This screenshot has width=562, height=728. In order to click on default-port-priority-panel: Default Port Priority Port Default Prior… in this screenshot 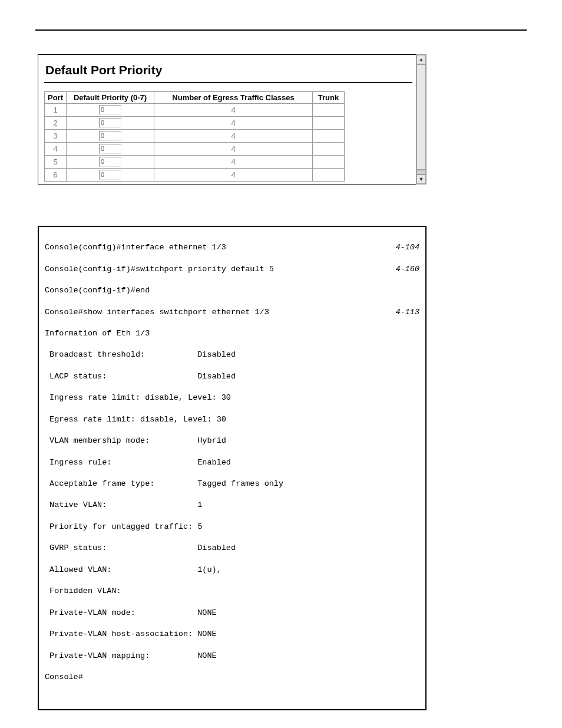, I will do `click(232, 119)`.